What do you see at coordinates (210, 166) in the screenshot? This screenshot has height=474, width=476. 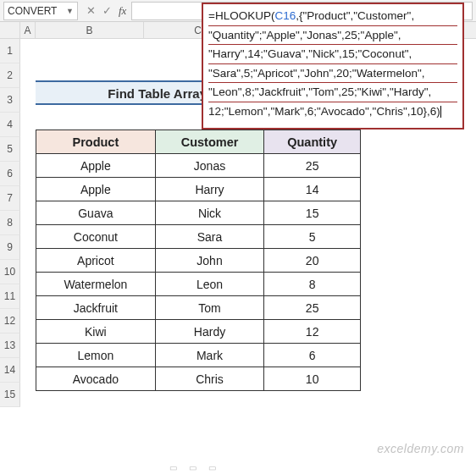 I see `table-cell-customer: Jonas` at bounding box center [210, 166].